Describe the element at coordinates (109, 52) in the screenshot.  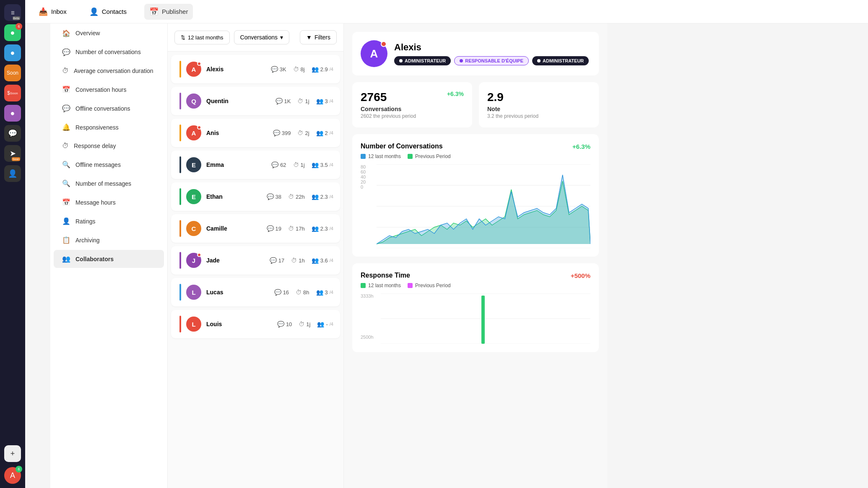
I see `sidebar-item-num-conversations: 💬 Number of conversations` at that location.